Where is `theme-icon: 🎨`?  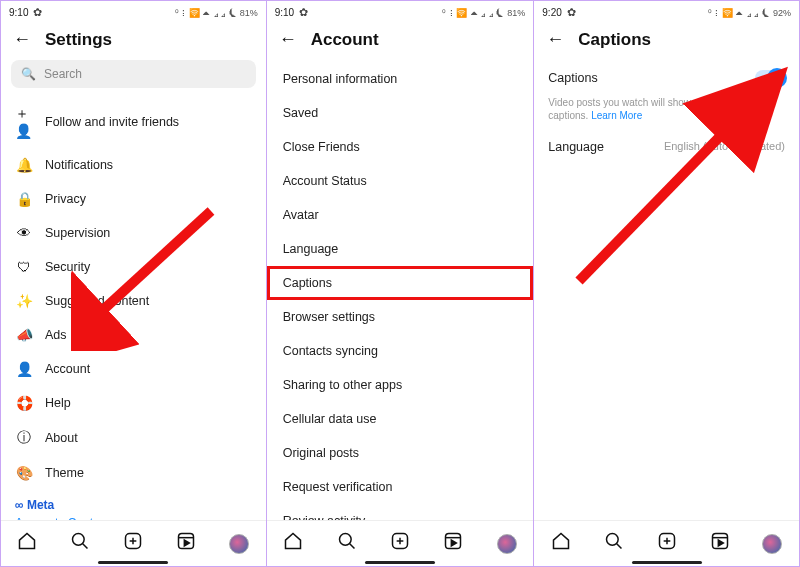
theme-icon: 🎨 is located at coordinates (24, 473).